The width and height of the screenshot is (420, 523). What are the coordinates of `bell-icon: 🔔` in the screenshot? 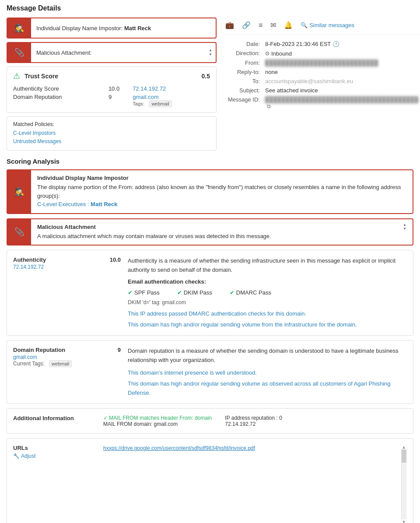 It's located at (288, 25).